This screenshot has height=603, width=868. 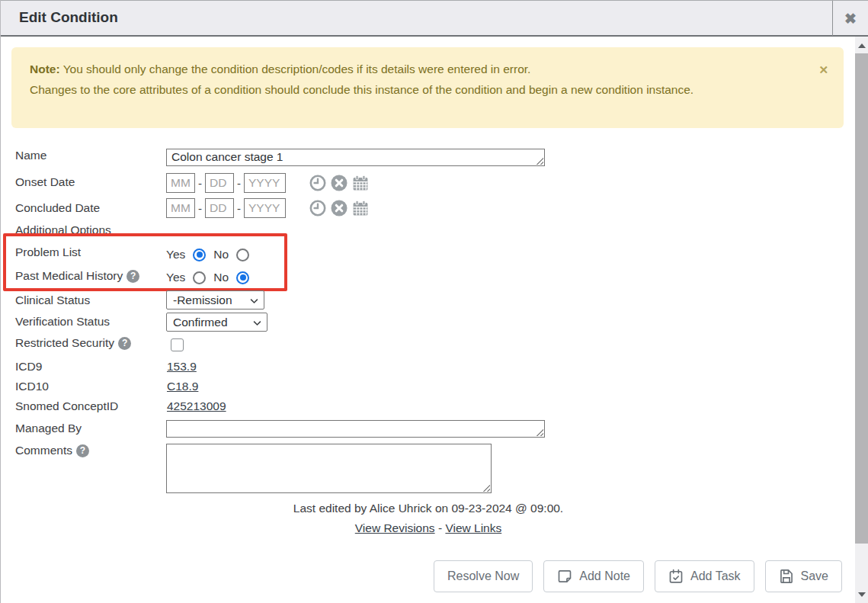 I want to click on pmh-yes-label: Yes, so click(x=175, y=277).